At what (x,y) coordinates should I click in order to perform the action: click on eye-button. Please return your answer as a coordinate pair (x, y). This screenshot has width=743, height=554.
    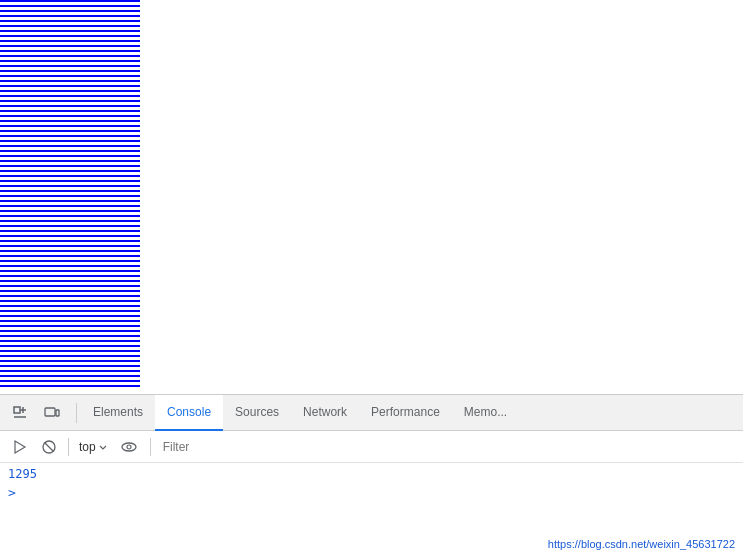
    Looking at the image, I should click on (129, 447).